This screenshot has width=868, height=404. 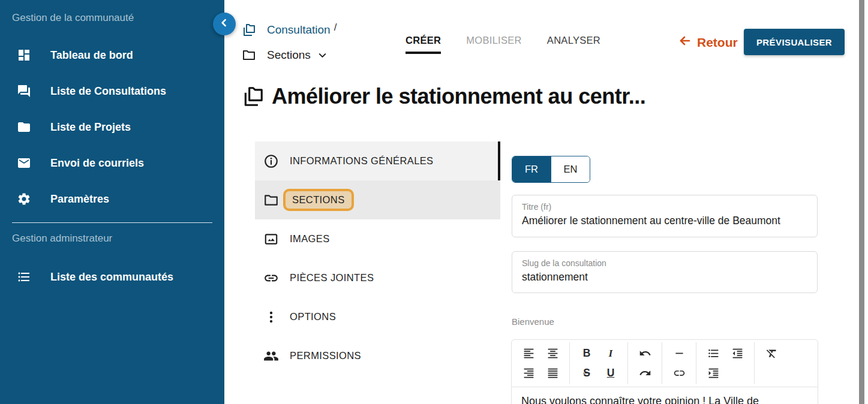 I want to click on redo-icon, so click(x=645, y=373).